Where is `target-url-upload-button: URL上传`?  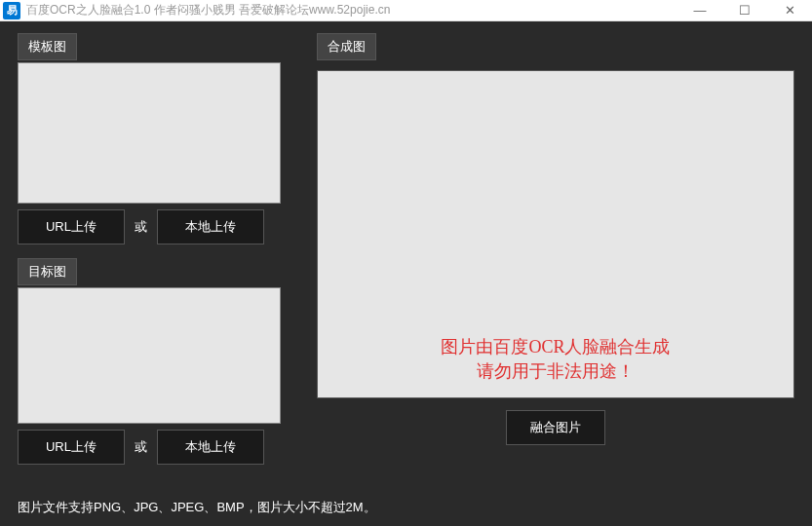 target-url-upload-button: URL上传 is located at coordinates (71, 447).